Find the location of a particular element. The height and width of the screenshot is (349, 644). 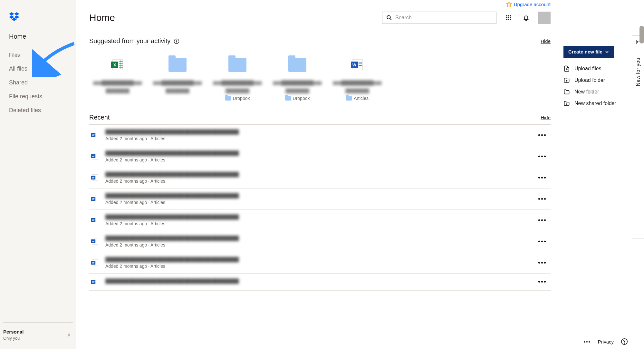

avatar is located at coordinates (544, 18).